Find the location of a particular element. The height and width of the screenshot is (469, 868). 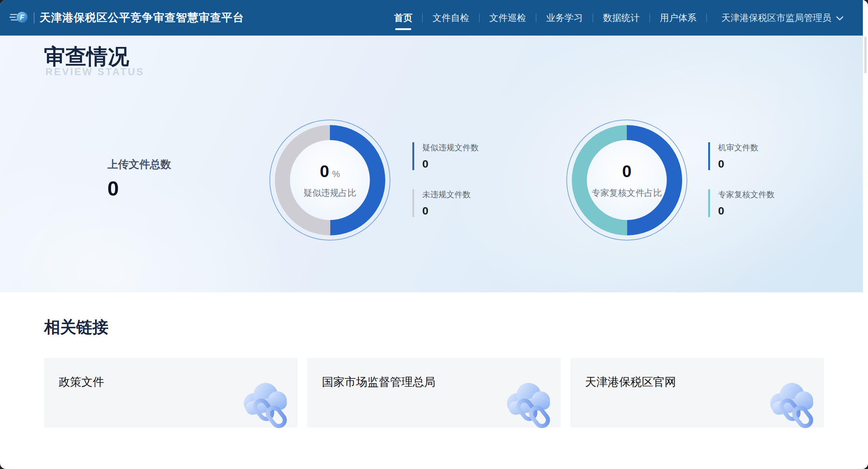

upload-total-label: 上传文件总数 is located at coordinates (139, 165).